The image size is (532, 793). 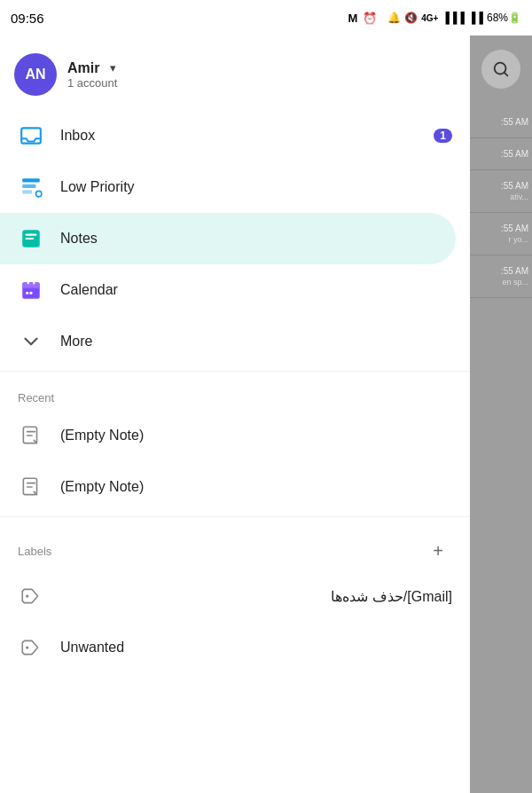 I want to click on recent-item-2: (Empty Note), so click(x=235, y=487).